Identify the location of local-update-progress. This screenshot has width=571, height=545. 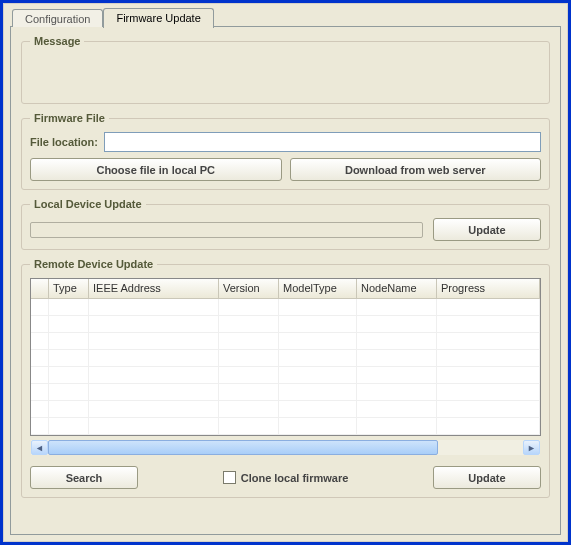
(226, 230).